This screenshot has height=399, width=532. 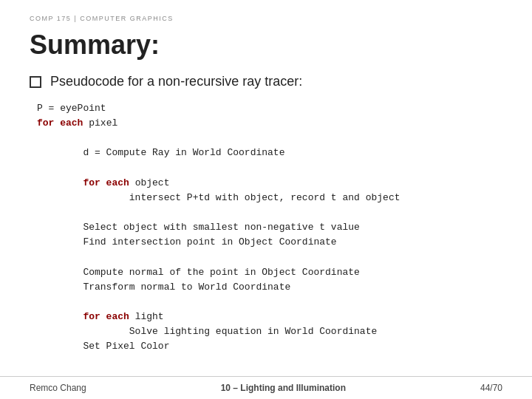 I want to click on code-line-16: Solve lighting equation in World Coordin…, so click(x=270, y=332).